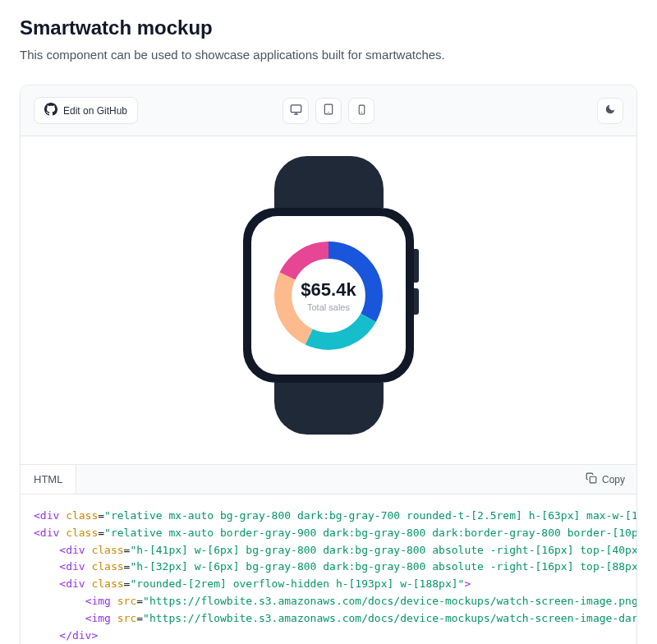  Describe the element at coordinates (591, 480) in the screenshot. I see `copy-icon` at that location.